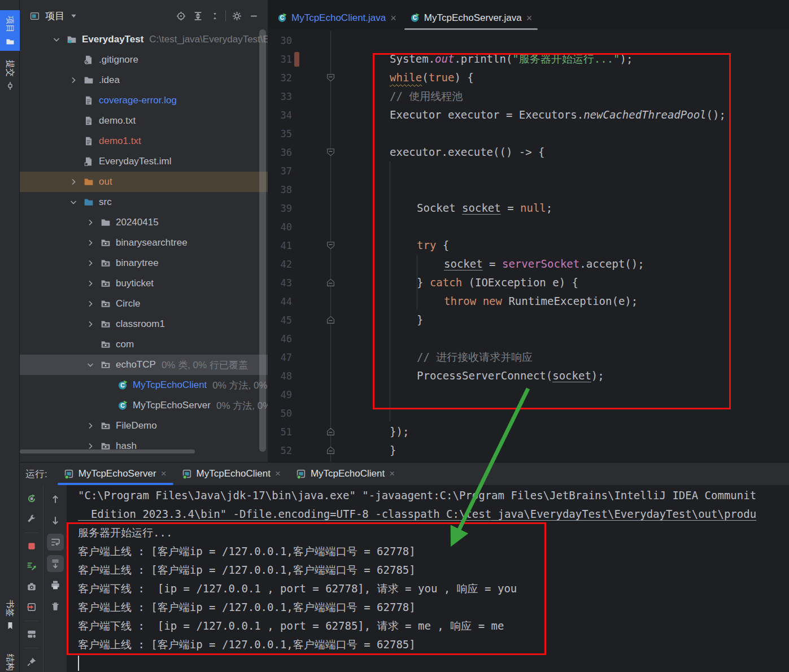 The image size is (789, 672). What do you see at coordinates (55, 585) in the screenshot?
I see `print-button` at bounding box center [55, 585].